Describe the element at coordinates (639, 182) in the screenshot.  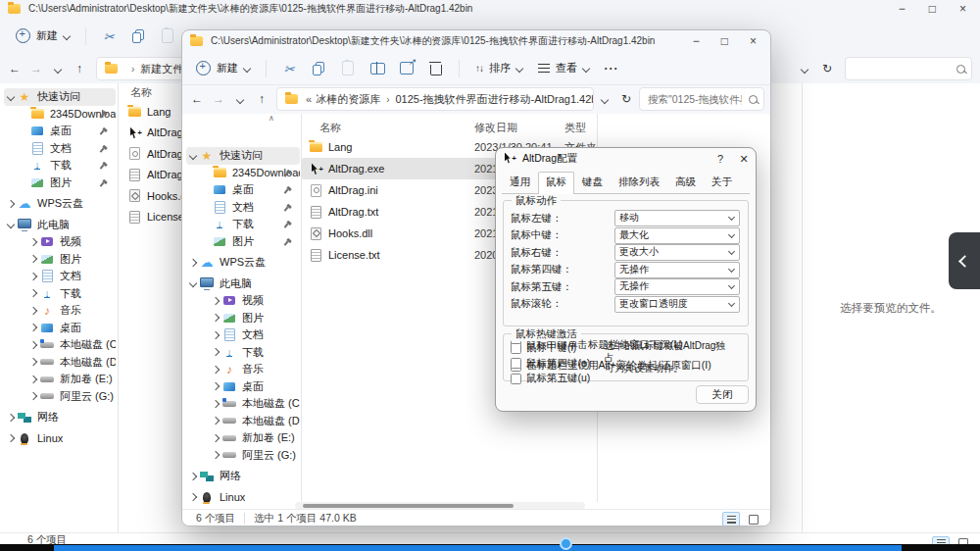
I see `dialog-tab: 排除列表` at that location.